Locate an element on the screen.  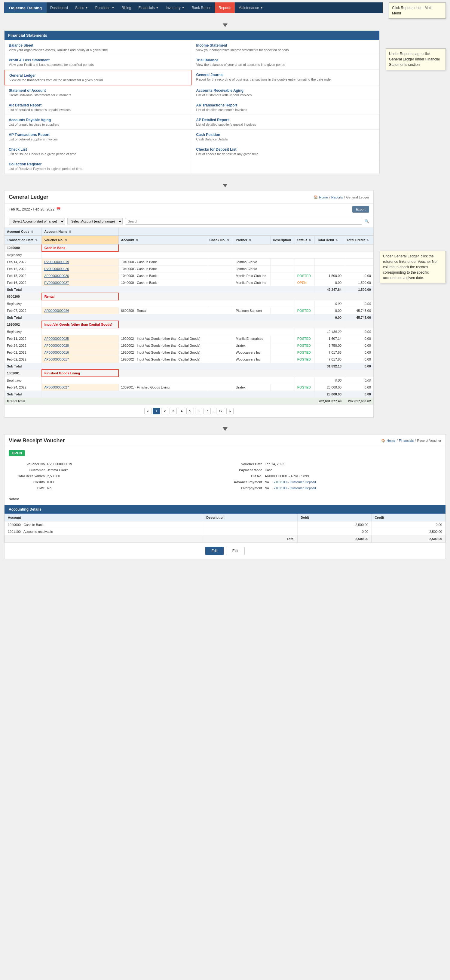
voucher-date-value: Feb 14, 2022 is located at coordinates (275, 464).